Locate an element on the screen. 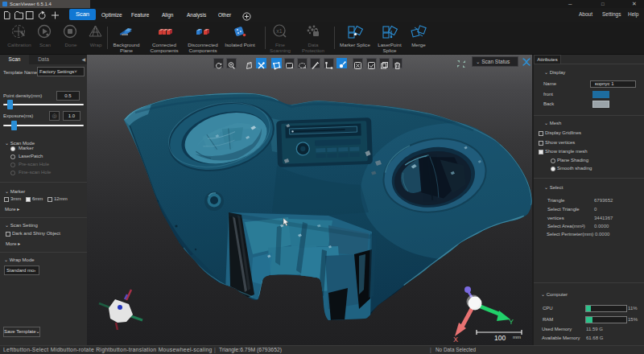  svg-text: x1 is located at coordinates (279, 31).